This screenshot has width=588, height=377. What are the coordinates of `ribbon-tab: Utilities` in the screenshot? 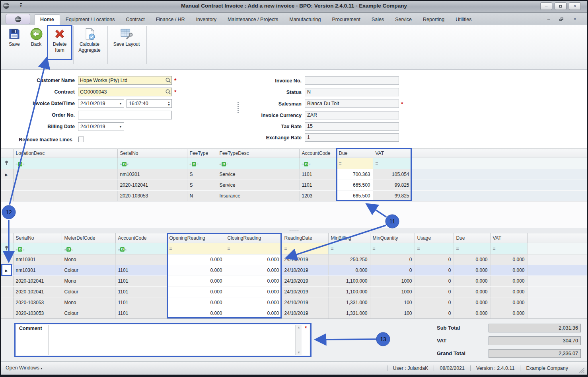 It's located at (463, 20).